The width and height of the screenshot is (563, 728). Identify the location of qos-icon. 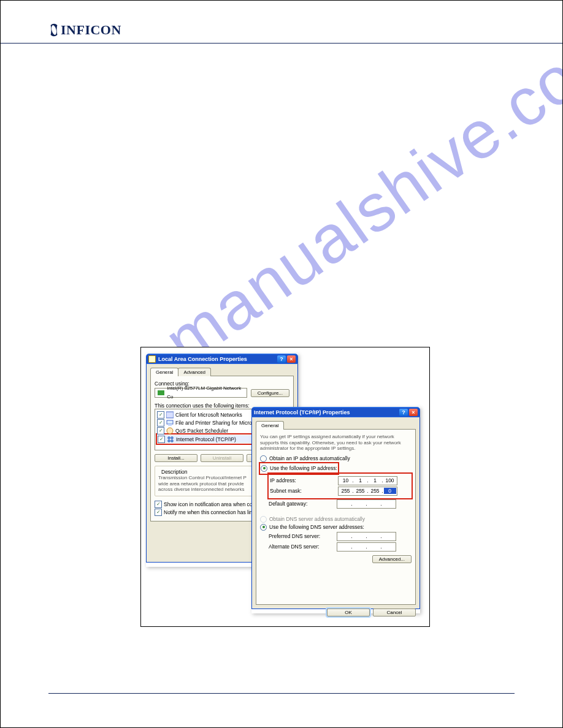
(170, 431).